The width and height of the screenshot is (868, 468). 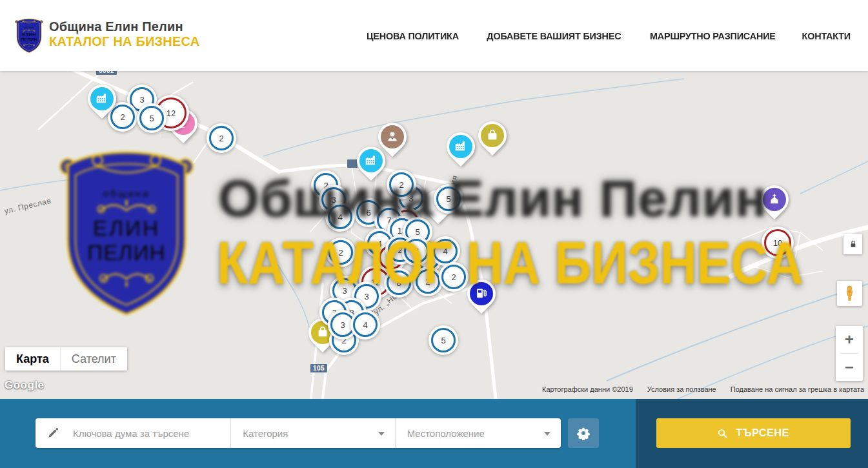 I want to click on attribution-copyright: Картографски данни ©2019, so click(x=587, y=389).